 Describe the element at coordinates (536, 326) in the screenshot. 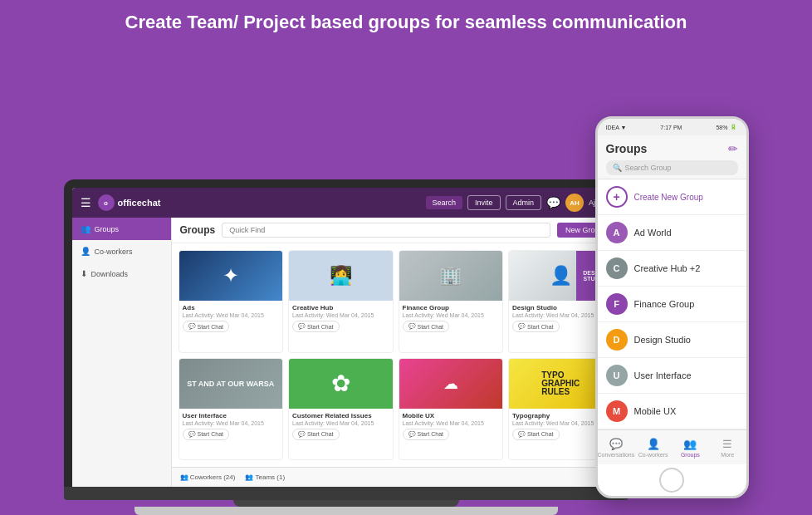

I see `start-chat-design: 💬 Start Chat` at that location.